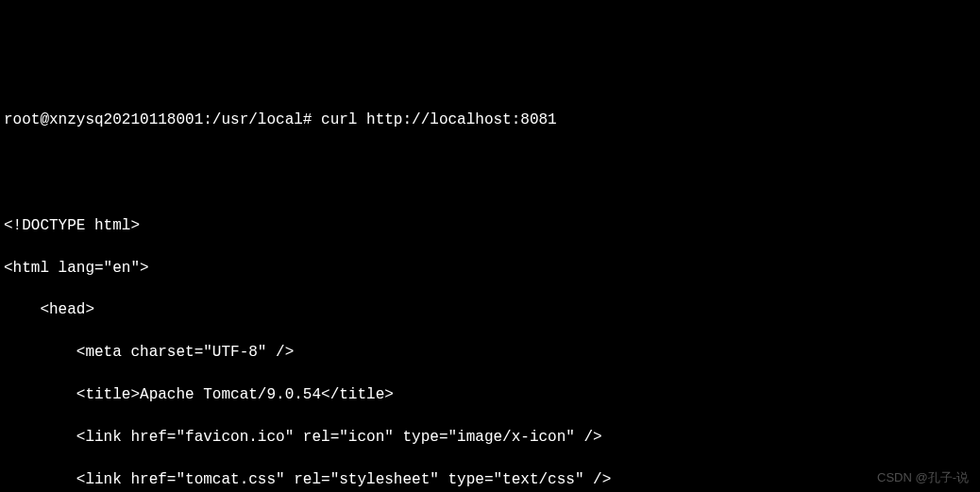 The height and width of the screenshot is (492, 980). What do you see at coordinates (492, 352) in the screenshot?
I see `output-line: <meta charset="UTF-8" />` at bounding box center [492, 352].